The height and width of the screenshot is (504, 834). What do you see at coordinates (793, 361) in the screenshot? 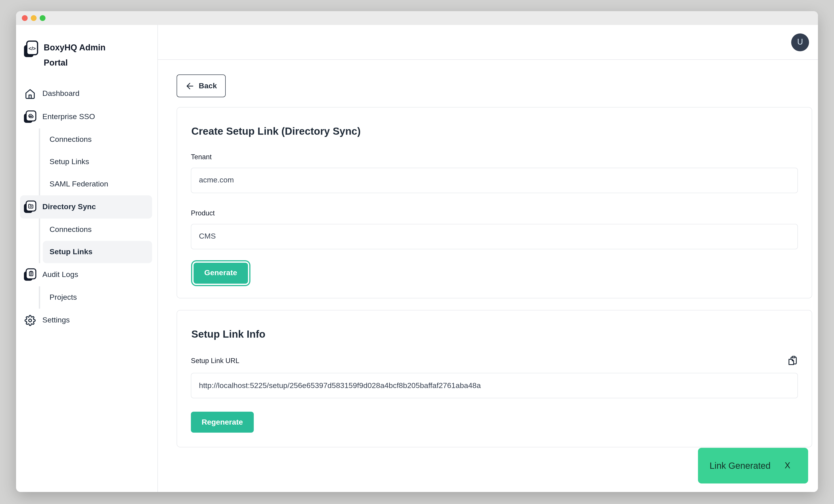
I see `copy-clipboard-icon` at bounding box center [793, 361].